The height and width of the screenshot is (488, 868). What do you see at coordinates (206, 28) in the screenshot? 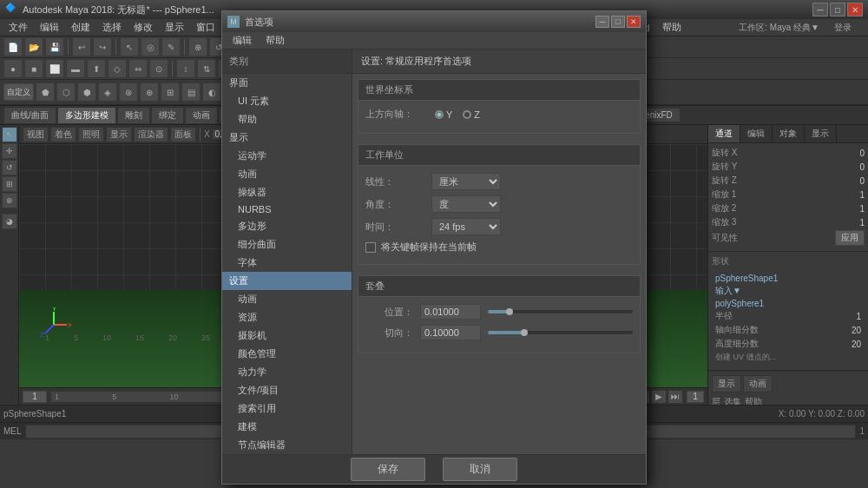
I see `menu-window: 窗口` at bounding box center [206, 28].